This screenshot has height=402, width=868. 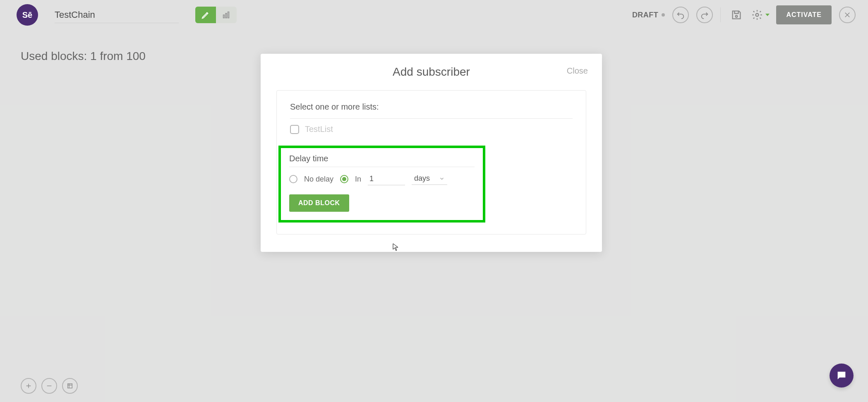 I want to click on app-logo: Sē, so click(x=27, y=15).